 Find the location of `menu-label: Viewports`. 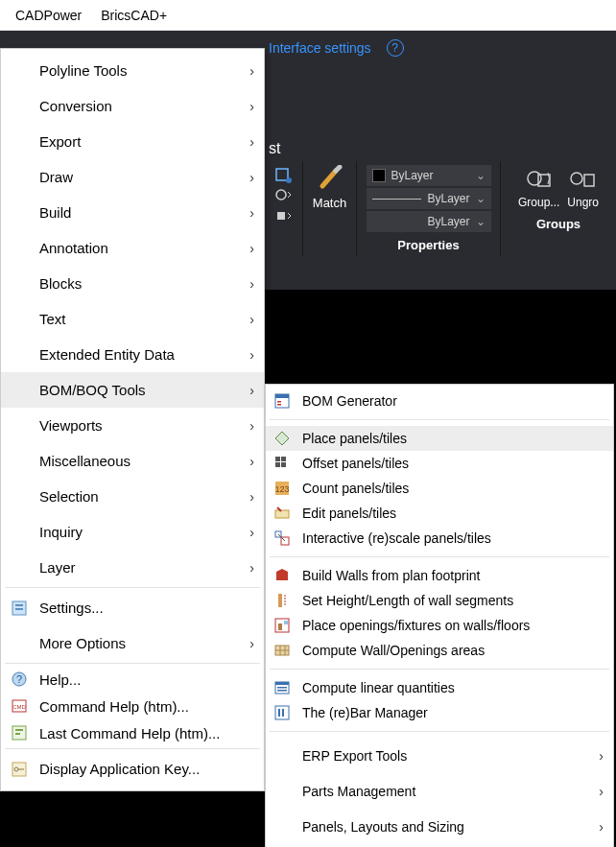

menu-label: Viewports is located at coordinates (71, 426).